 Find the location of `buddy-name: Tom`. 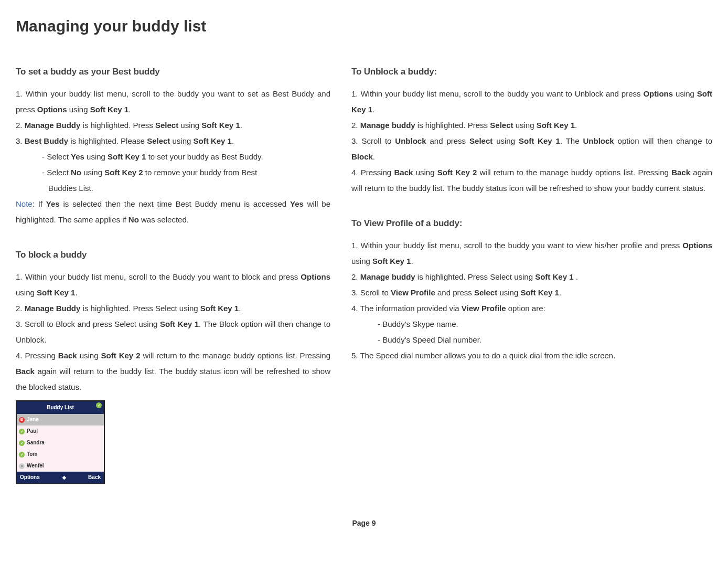

buddy-name: Tom is located at coordinates (32, 454).